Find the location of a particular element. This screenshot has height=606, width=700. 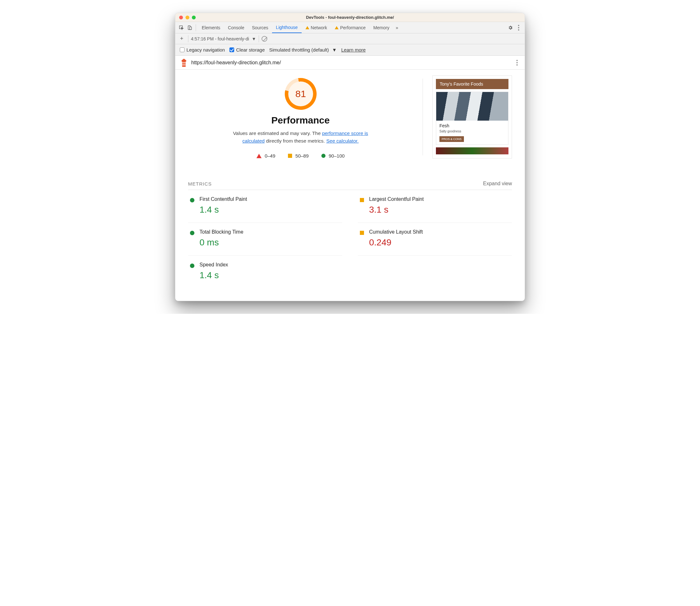

pros-cons-button: PROS & CONS is located at coordinates (452, 139).